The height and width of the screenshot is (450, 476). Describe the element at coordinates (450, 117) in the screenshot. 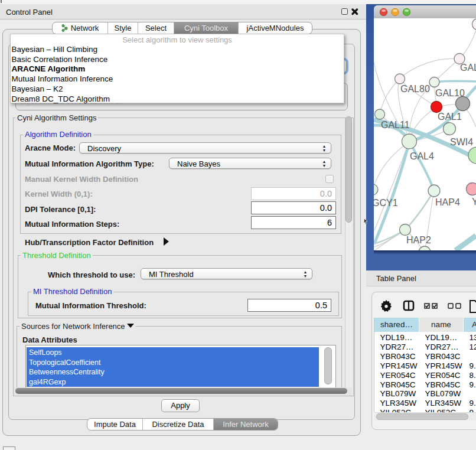

I see `svg-text: GAL1` at that location.